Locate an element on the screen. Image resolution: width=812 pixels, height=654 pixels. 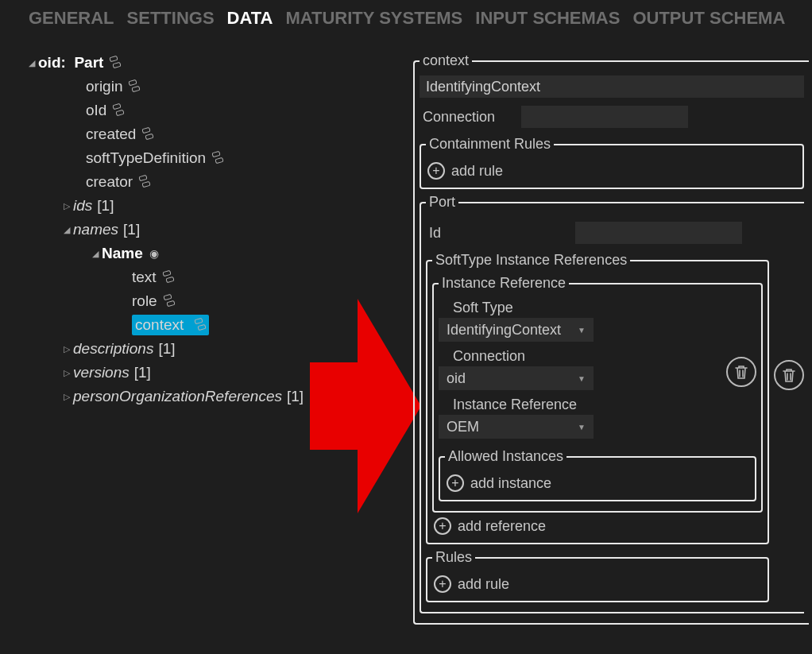
soft-type-label: Soft Type is located at coordinates (586, 308).